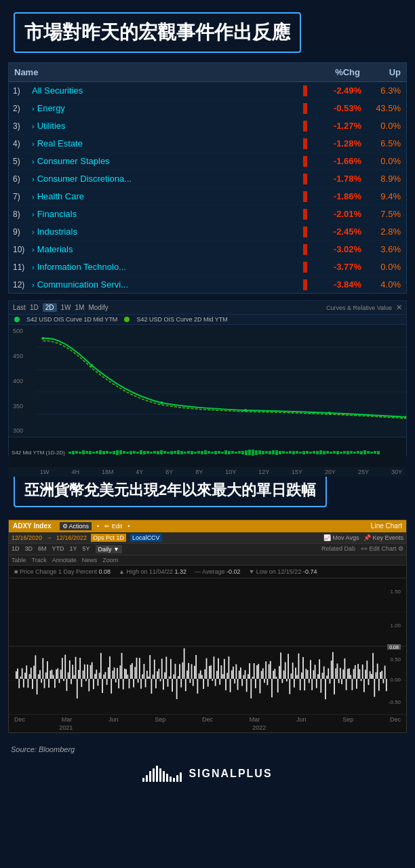 The width and height of the screenshot is (415, 868). I want to click on btn-1w: 1W, so click(66, 308).